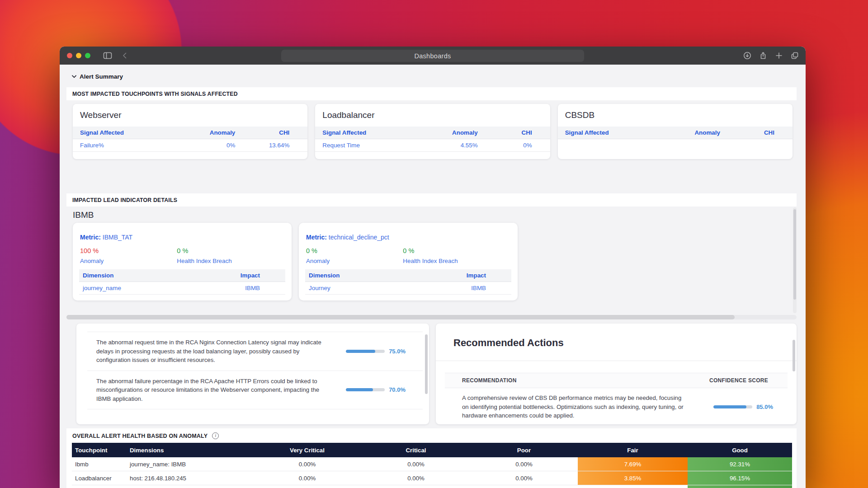  Describe the element at coordinates (432, 145) in the screenshot. I see `signal-row: Request Time 4.55% 0%` at that location.